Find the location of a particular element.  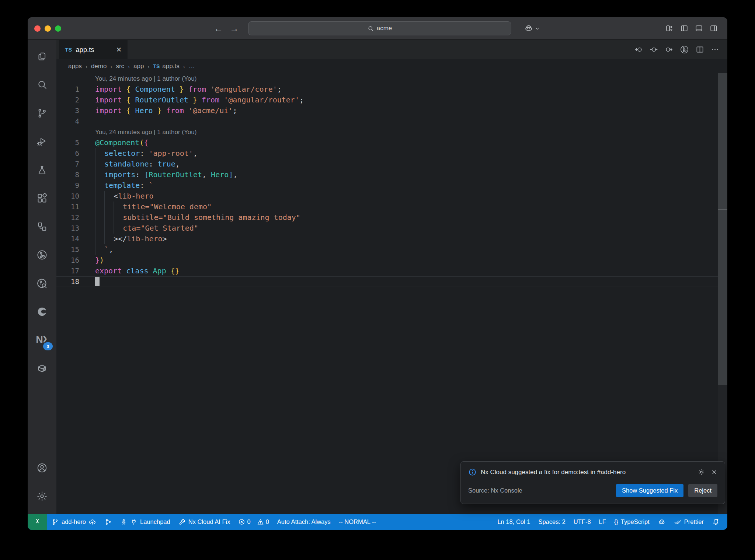

copilot-item is located at coordinates (662, 522).